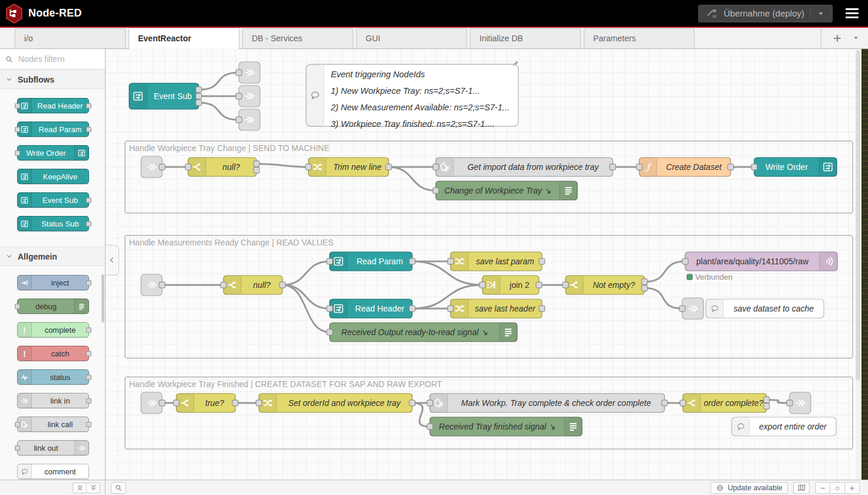 This screenshot has height=495, width=868. What do you see at coordinates (505, 191) in the screenshot?
I see `flow-node-debug-tray: Change of Workpiece Tray ↘` at bounding box center [505, 191].